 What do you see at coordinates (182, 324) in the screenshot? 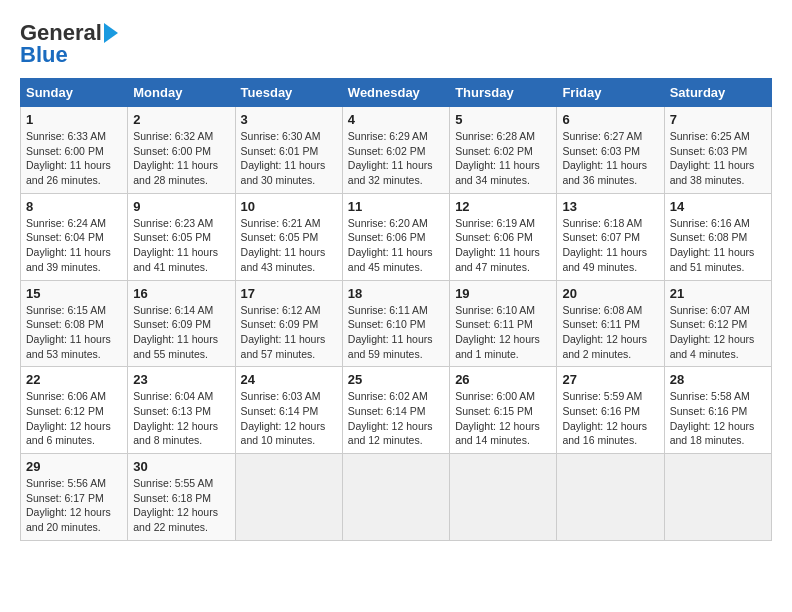
I see `calendar-cell: 16Sunrise: 6:14 AM Sunset: 6:09 PM Dayli…` at bounding box center [182, 324].